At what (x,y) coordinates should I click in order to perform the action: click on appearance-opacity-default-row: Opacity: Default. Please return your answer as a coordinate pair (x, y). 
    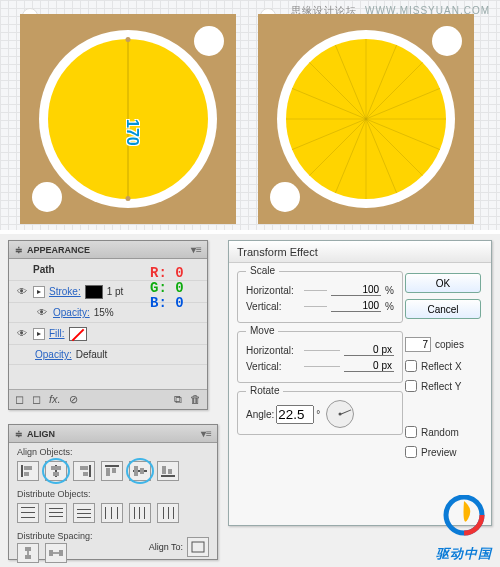
    Looking at the image, I should click on (108, 355).